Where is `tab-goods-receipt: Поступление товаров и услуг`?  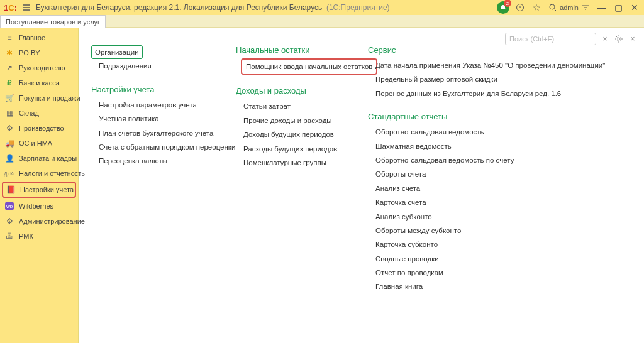
tab-goods-receipt: Поступление товаров и услуг is located at coordinates (53, 21).